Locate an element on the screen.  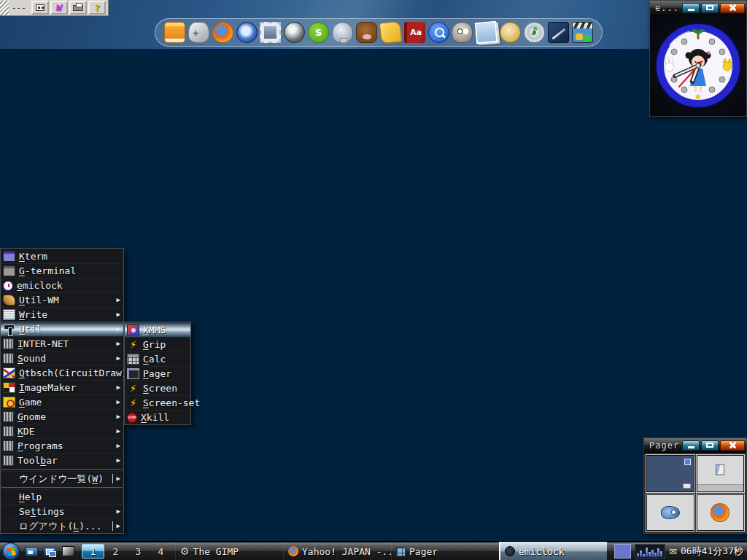
submenu-item-pager: Pager is located at coordinates (158, 373).